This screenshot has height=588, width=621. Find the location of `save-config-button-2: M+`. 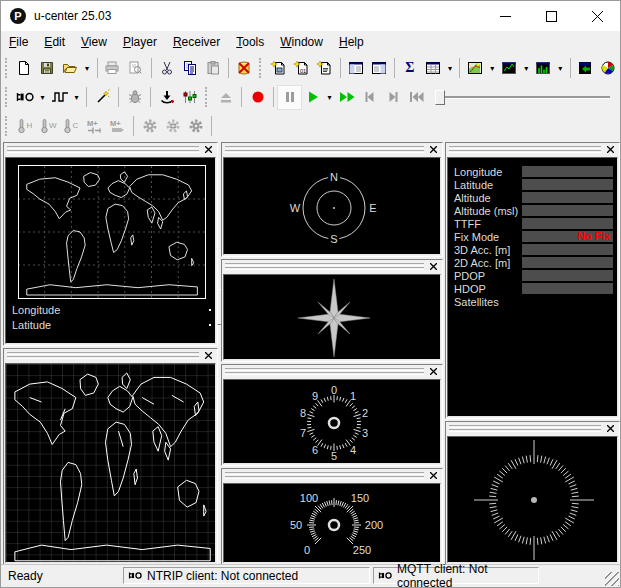

save-config-button-2: M+ is located at coordinates (118, 126).